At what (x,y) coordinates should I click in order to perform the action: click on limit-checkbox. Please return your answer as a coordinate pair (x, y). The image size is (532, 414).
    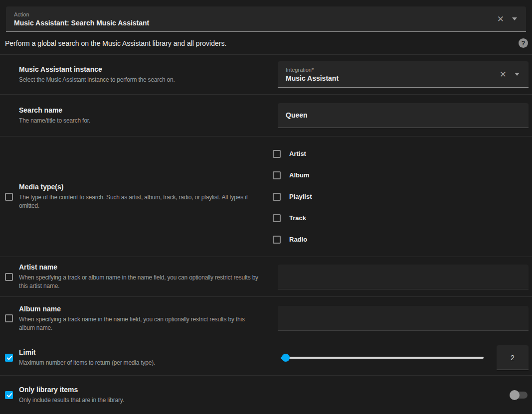
    Looking at the image, I should click on (9, 358).